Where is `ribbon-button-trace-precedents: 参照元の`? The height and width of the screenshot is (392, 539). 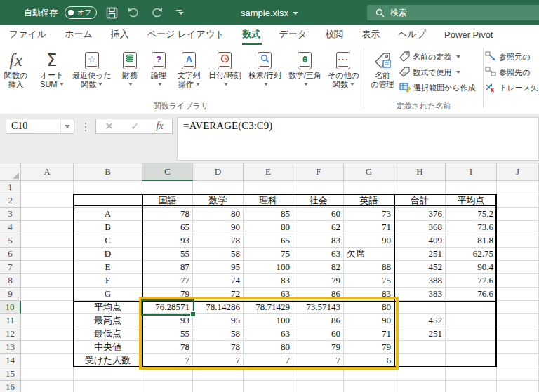 ribbon-button-trace-precedents: 参照元の is located at coordinates (512, 57).